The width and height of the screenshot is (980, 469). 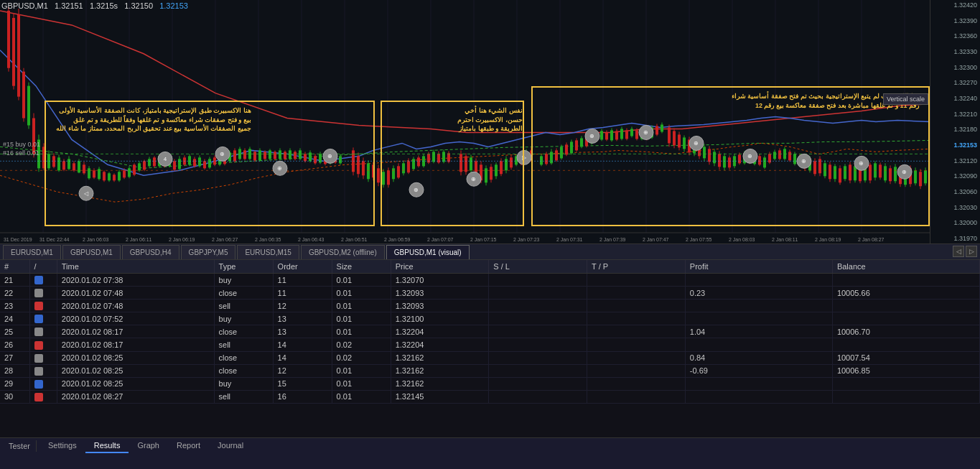 I want to click on col-tp: T / P, so click(x=636, y=267).